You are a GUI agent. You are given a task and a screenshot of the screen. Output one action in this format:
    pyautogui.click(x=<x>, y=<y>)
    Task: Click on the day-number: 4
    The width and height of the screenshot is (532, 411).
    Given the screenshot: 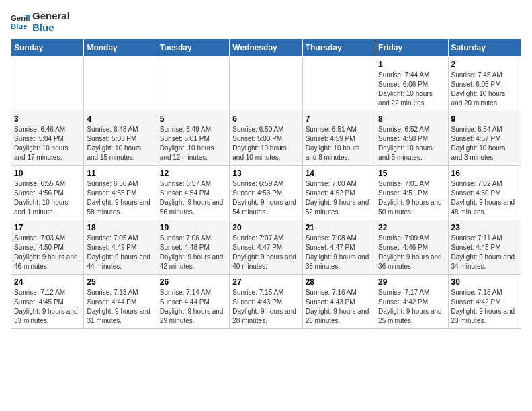 What is the action you would take?
    pyautogui.click(x=120, y=119)
    